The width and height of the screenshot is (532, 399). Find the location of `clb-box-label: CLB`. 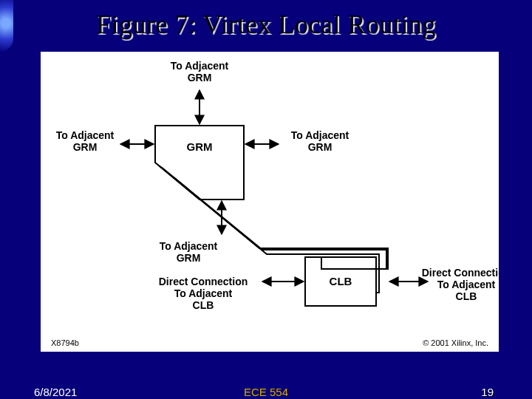

clb-box-label: CLB is located at coordinates (341, 281).